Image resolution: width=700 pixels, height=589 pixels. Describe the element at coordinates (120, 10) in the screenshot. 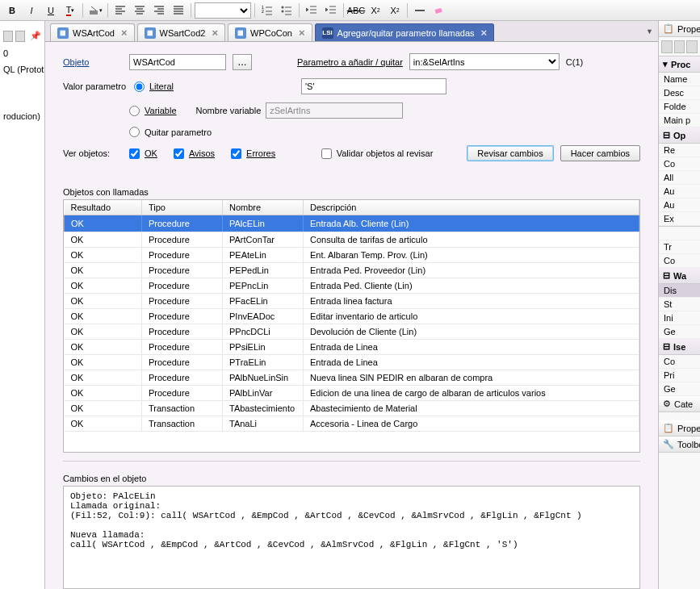

I see `align-left-button` at that location.